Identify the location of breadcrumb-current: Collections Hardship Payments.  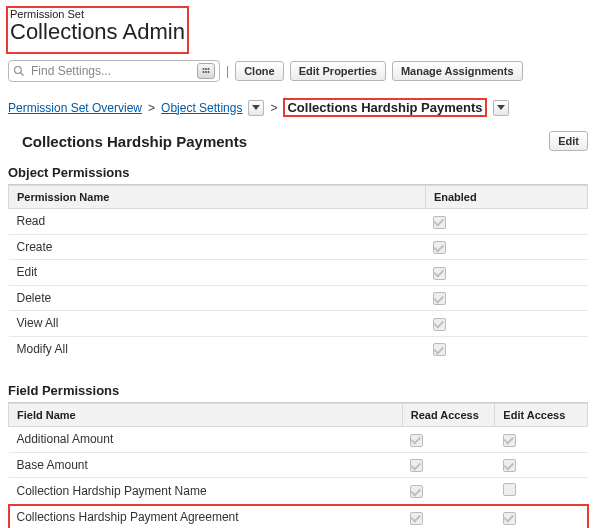
(384, 108).